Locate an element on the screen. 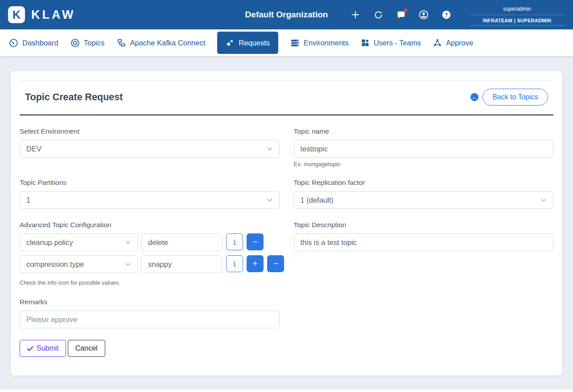 This screenshot has width=573, height=392. user-account-icon is located at coordinates (424, 15).